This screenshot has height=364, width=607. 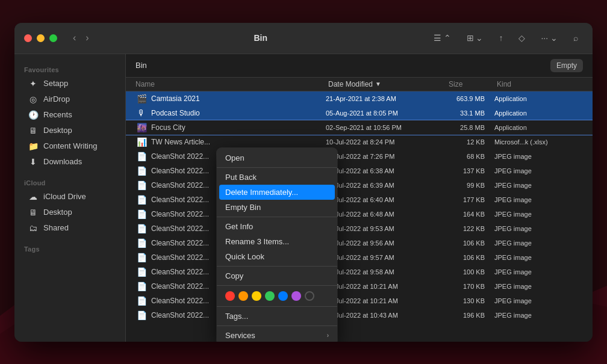 What do you see at coordinates (470, 315) in the screenshot?
I see `file-size: 196 KB` at bounding box center [470, 315].